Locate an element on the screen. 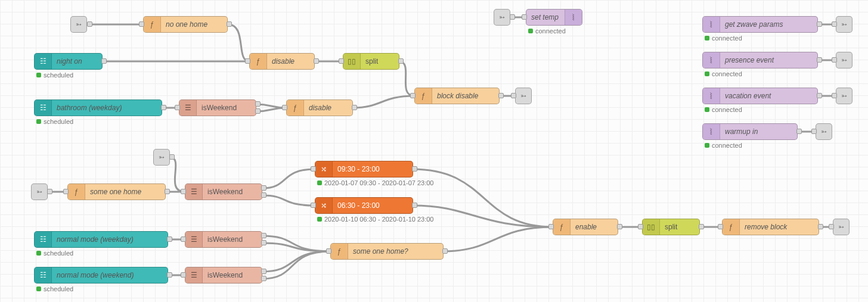 The height and width of the screenshot is (302, 868). node-time-range: ⤭ 09:30 - 23:00 is located at coordinates (364, 169).